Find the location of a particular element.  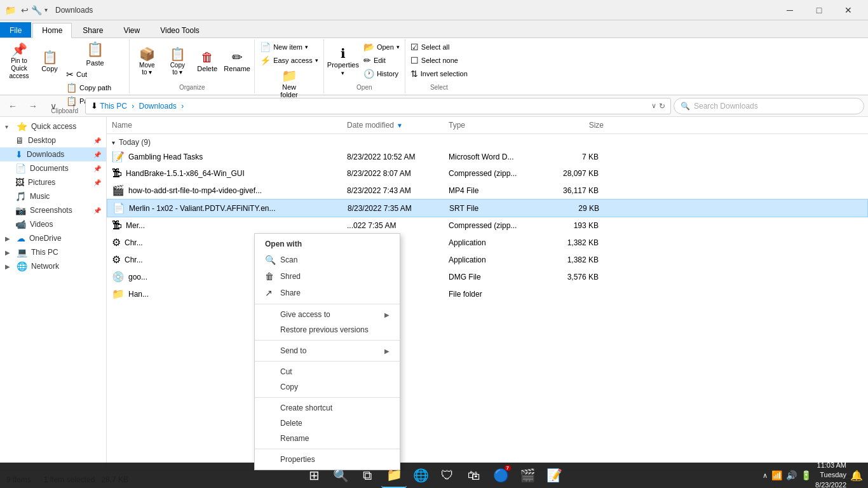

sidebar-item-screenshots: 📷 Screenshots 📌 is located at coordinates (53, 210).